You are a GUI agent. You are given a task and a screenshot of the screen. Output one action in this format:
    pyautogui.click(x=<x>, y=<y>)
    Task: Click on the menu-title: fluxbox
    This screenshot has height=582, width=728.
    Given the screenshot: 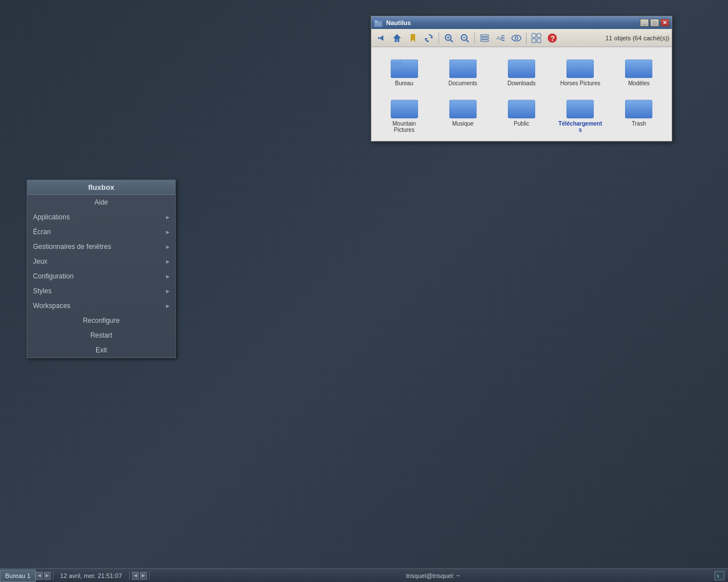 What is the action you would take?
    pyautogui.click(x=101, y=188)
    